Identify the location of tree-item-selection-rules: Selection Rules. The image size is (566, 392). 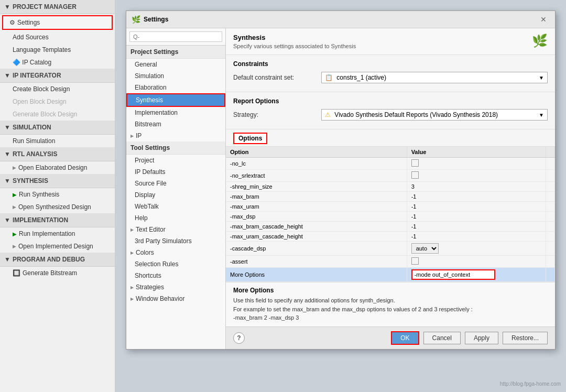
(176, 264).